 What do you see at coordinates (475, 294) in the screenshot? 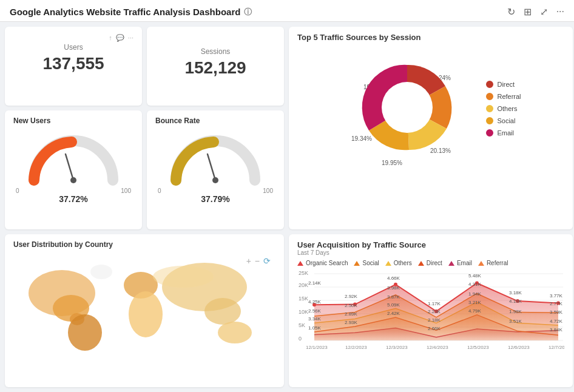
I see `svg-text: 1.94K` at bounding box center [475, 294].